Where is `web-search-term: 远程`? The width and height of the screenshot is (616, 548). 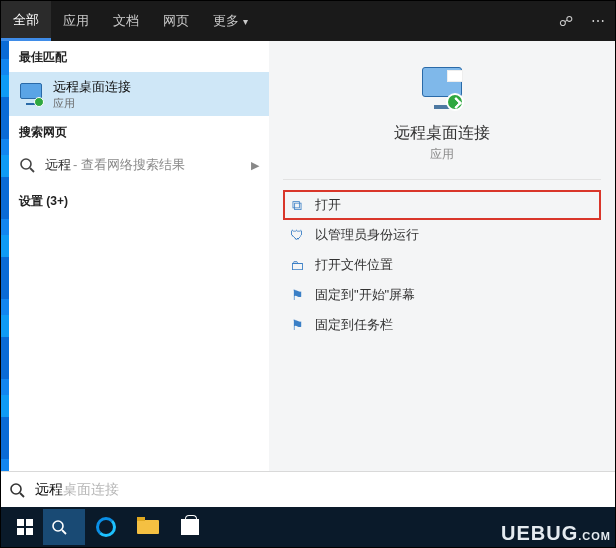 web-search-term: 远程 is located at coordinates (58, 165).